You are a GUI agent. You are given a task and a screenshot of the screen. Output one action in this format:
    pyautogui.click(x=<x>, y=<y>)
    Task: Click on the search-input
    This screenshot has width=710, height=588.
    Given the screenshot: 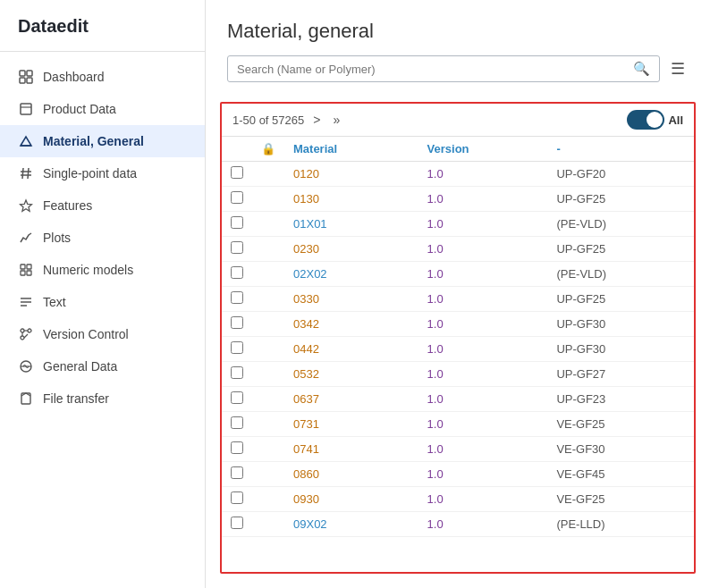 What is the action you would take?
    pyautogui.click(x=435, y=70)
    